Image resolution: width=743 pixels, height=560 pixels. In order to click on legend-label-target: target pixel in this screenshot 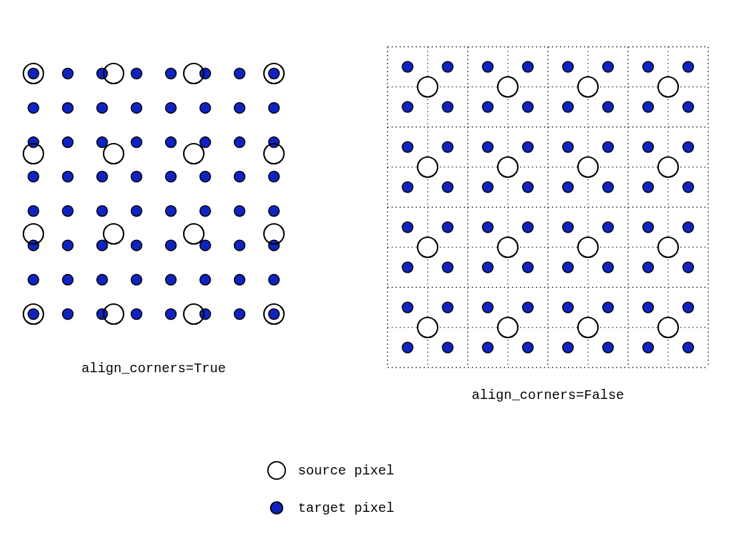, I will do `click(346, 508)`.